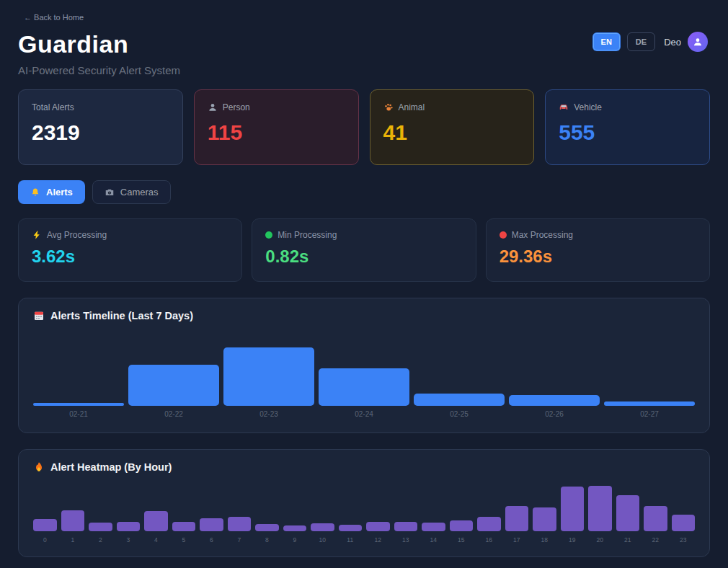 This screenshot has width=728, height=568. What do you see at coordinates (74, 514) in the screenshot?
I see `bar-column-1: 1` at bounding box center [74, 514].